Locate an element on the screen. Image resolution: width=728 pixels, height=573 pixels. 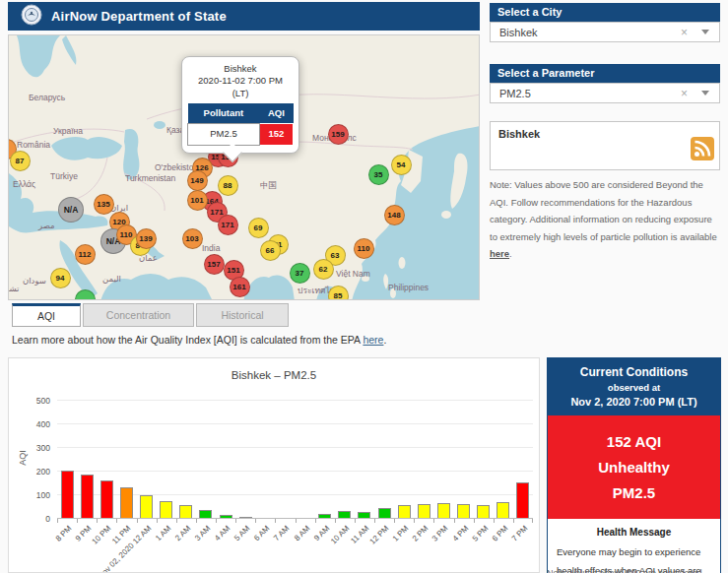
map-country-label: Беларусь is located at coordinates (47, 97).